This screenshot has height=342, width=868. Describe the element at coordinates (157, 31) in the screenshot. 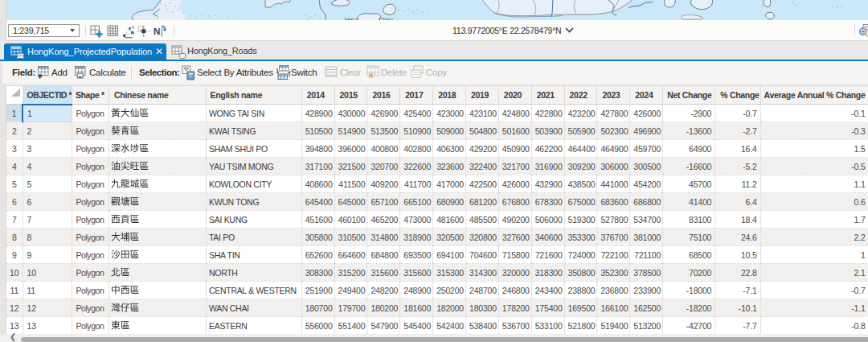

I see `svg-text: N` at that location.